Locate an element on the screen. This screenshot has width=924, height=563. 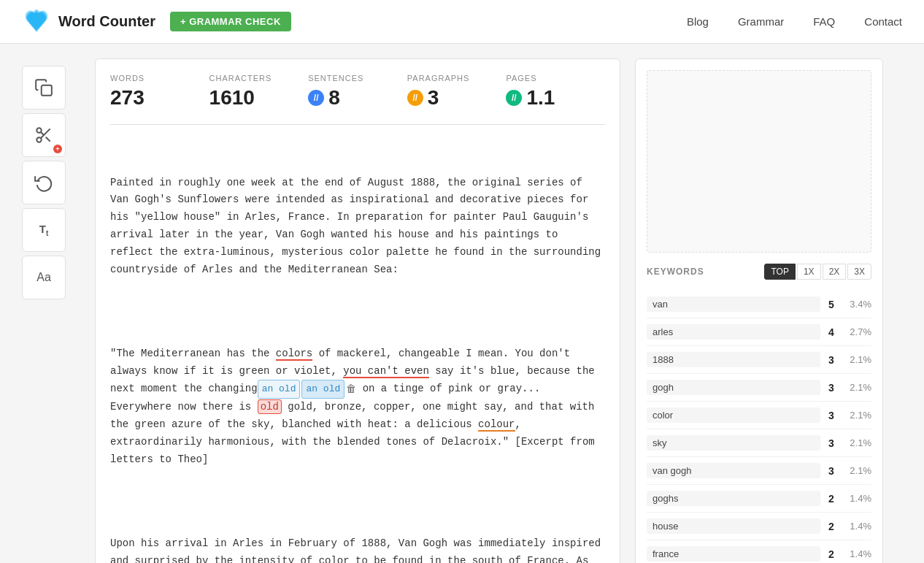
keyword-row-4: color 3 2.1% is located at coordinates (759, 415).